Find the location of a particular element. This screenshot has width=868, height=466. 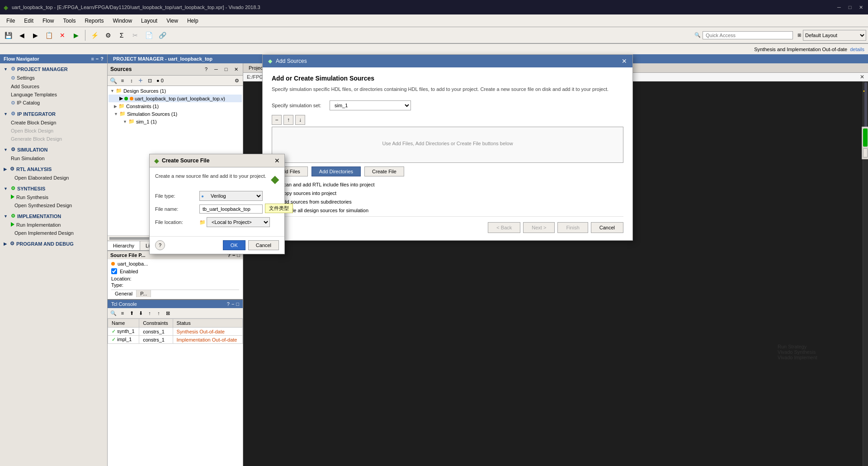

create-source-close-btn: ✕ is located at coordinates (277, 161).